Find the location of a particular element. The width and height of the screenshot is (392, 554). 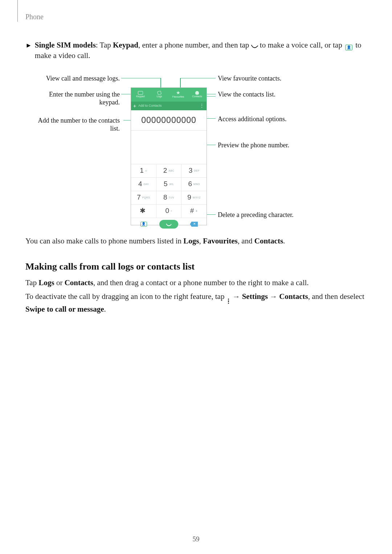

more-icon: ⋮ is located at coordinates (202, 106).